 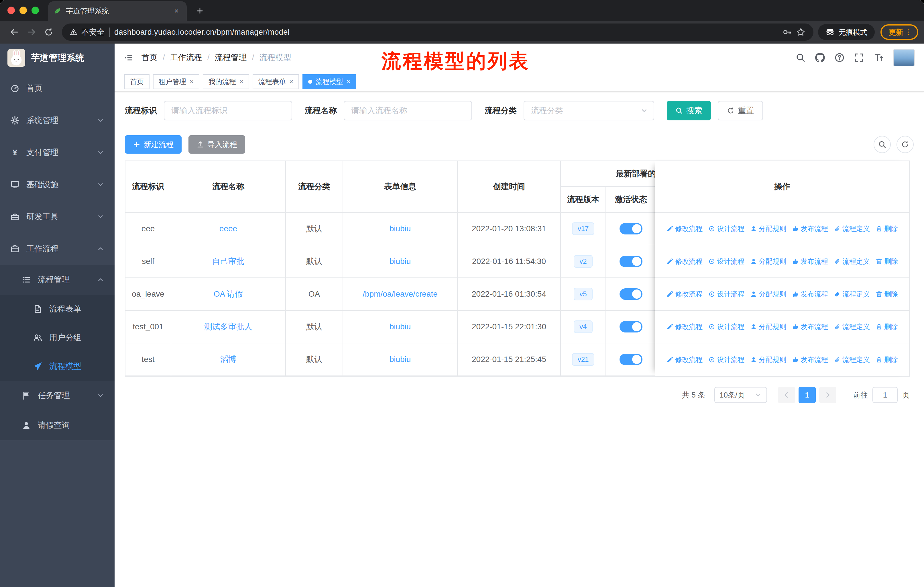 What do you see at coordinates (228, 327) in the screenshot?
I see `process-name-link: 测试多审批人` at bounding box center [228, 327].